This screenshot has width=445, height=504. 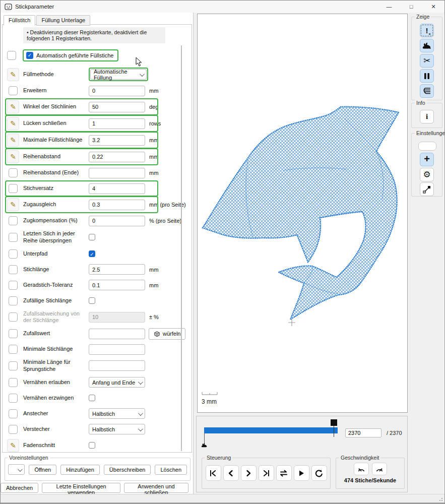 What do you see at coordinates (167, 334) in the screenshot?
I see `wuerfeln-button: würfeln` at bounding box center [167, 334].